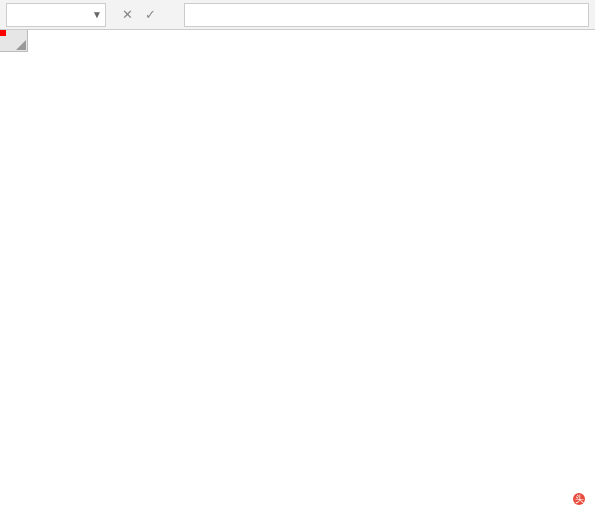 The image size is (595, 511). I want to click on cancel-icon: ✕, so click(128, 14).